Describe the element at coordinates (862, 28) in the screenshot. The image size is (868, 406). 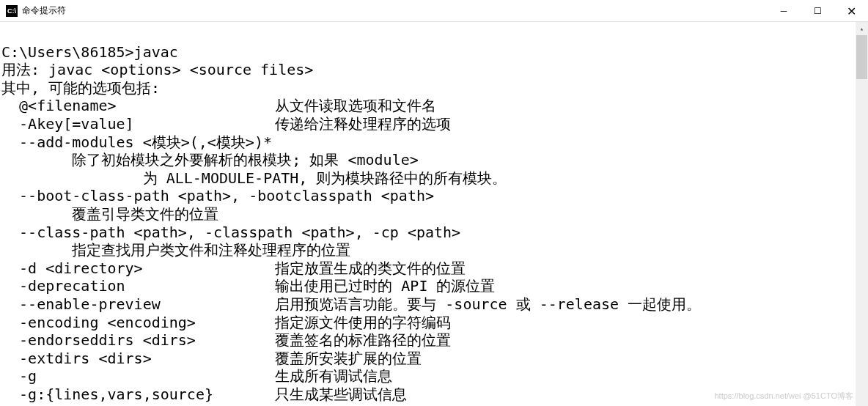
I see `scroll-up-arrow: ▴` at that location.